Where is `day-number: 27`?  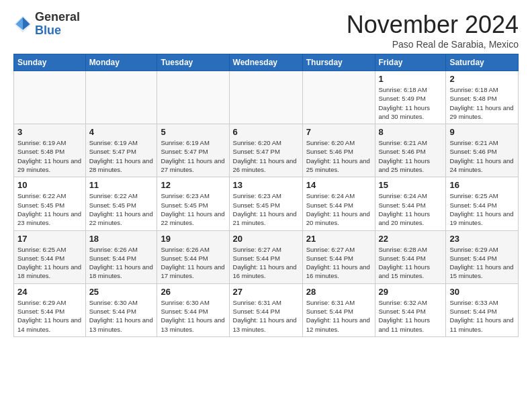 day-number: 27 is located at coordinates (266, 291).